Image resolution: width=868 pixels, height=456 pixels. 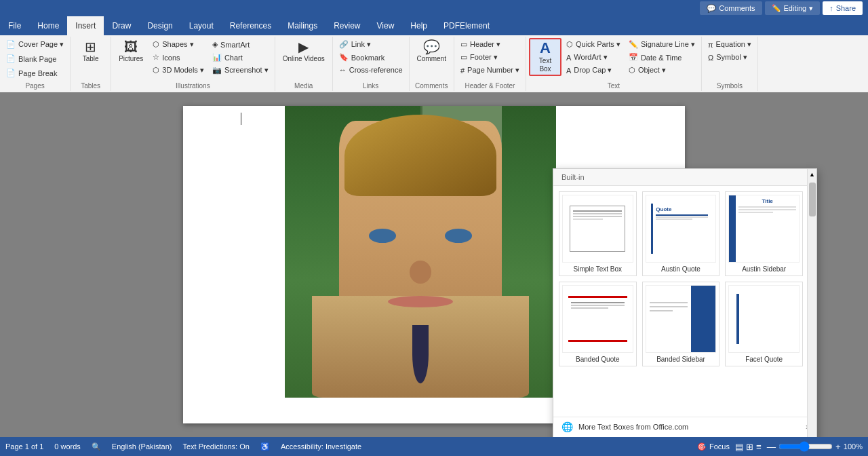 I want to click on accessibility: Accessibility: Investigate, so click(x=321, y=446).